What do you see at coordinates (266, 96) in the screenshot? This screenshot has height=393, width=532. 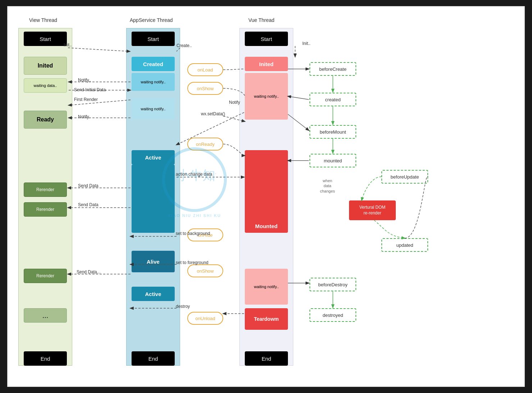 I see `vue-waiting-notify-1: waiting notify..` at bounding box center [266, 96].